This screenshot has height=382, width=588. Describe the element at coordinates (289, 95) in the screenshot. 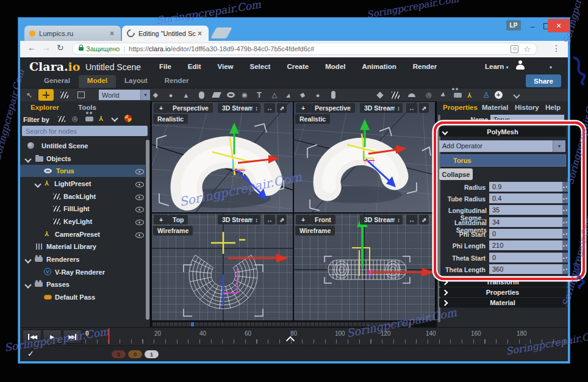

I see `create-terrain-icon: ▲` at that location.